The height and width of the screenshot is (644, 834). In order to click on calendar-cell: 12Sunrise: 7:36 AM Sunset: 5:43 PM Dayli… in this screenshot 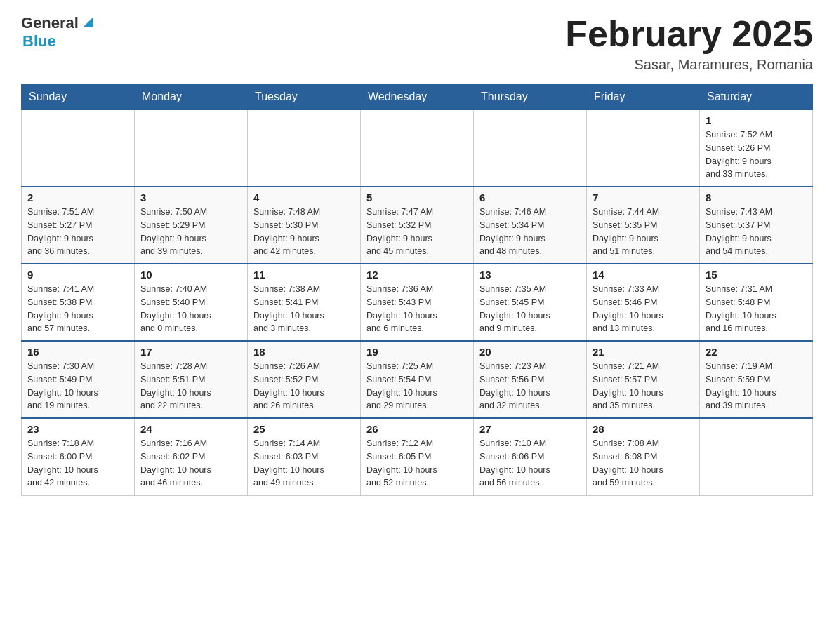, I will do `click(417, 302)`.